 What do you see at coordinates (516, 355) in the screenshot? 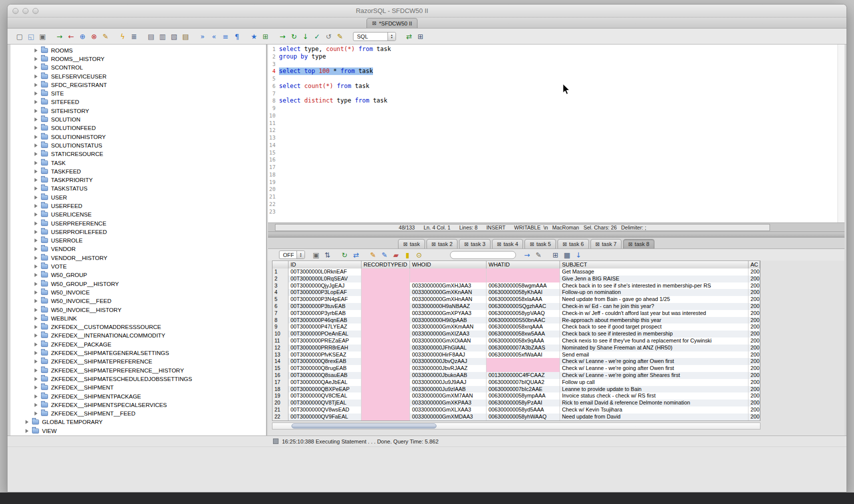
I see `table-row: 1300T3000000PfvKSEAZ0033000000HirF8AAJ00…` at bounding box center [516, 355].